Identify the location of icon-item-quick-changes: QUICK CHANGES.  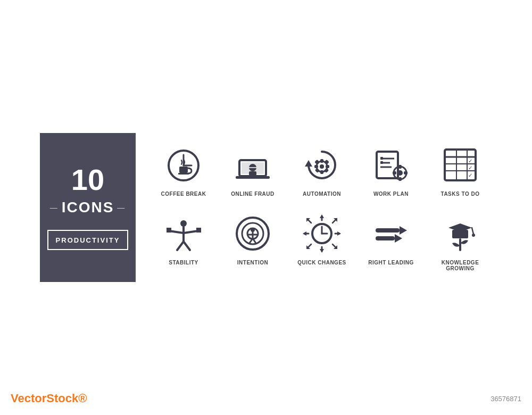
(322, 242).